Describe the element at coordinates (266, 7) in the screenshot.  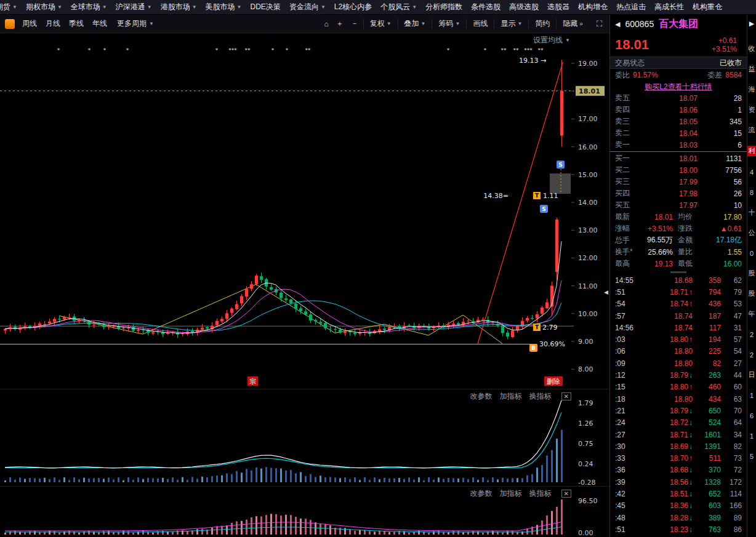
I see `menu-item-6: DDE决策` at that location.